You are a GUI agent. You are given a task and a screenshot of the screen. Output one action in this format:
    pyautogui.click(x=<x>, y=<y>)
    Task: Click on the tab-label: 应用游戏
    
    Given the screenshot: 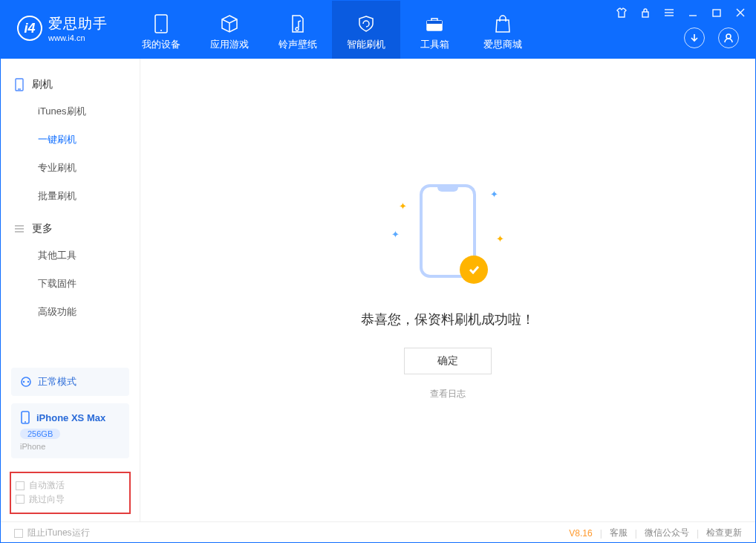 What is the action you would take?
    pyautogui.click(x=229, y=45)
    